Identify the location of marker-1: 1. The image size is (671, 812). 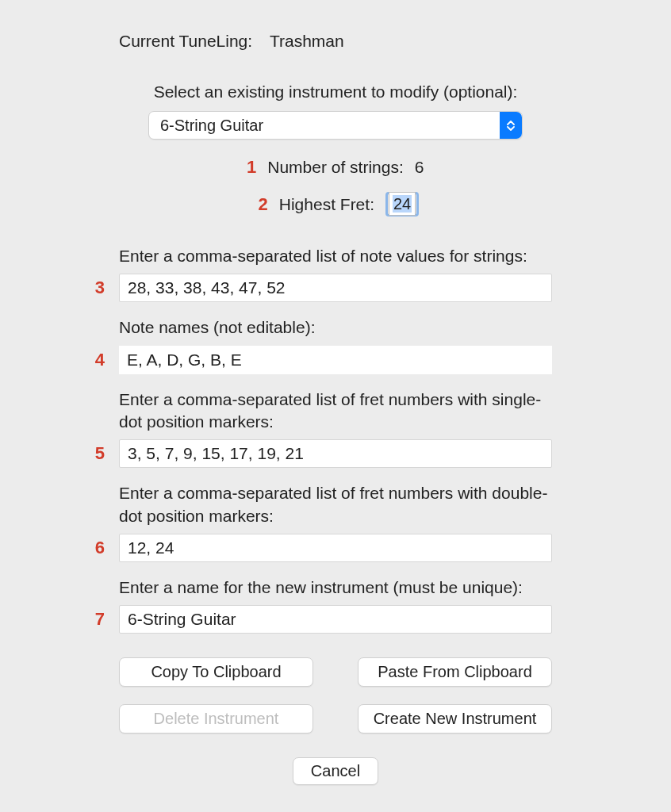
(248, 167).